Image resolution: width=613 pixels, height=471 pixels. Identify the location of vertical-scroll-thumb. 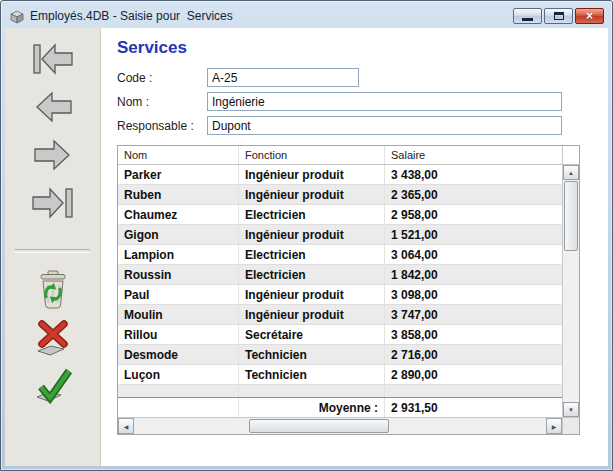
(571, 216).